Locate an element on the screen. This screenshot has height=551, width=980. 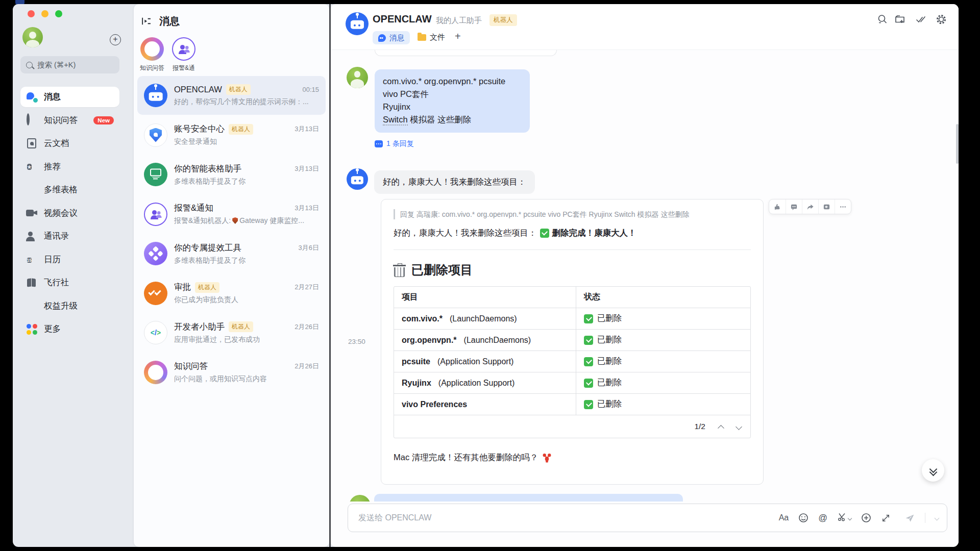
ring-avatar is located at coordinates (156, 372).